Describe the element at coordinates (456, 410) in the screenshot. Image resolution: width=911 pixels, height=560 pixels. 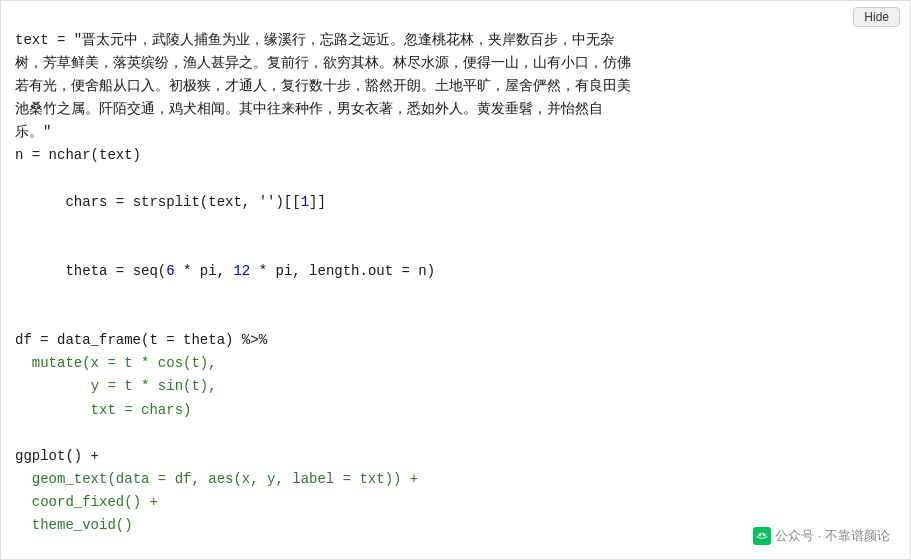
I see `code-line-txt: txt = chars)` at that location.